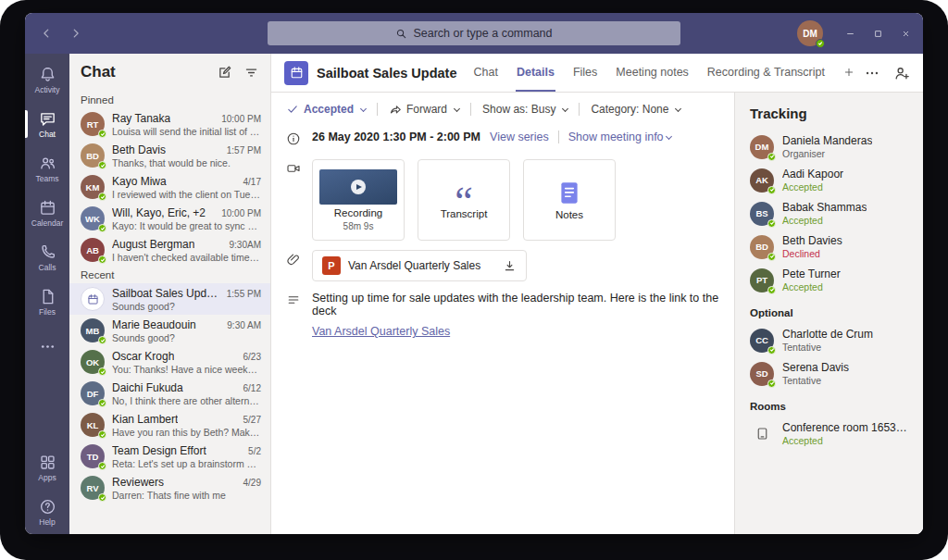 Image resolution: width=948 pixels, height=560 pixels. I want to click on titlebar: Search or type a command DM, so click(474, 33).